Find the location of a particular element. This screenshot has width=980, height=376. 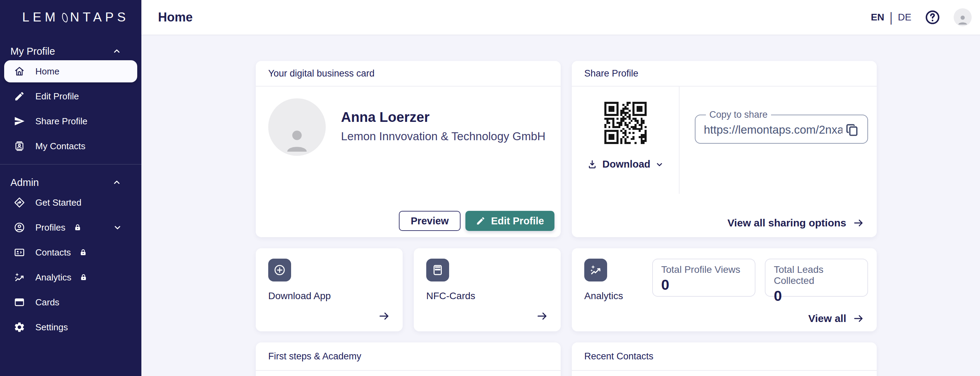

pencil-icon is located at coordinates (19, 96).